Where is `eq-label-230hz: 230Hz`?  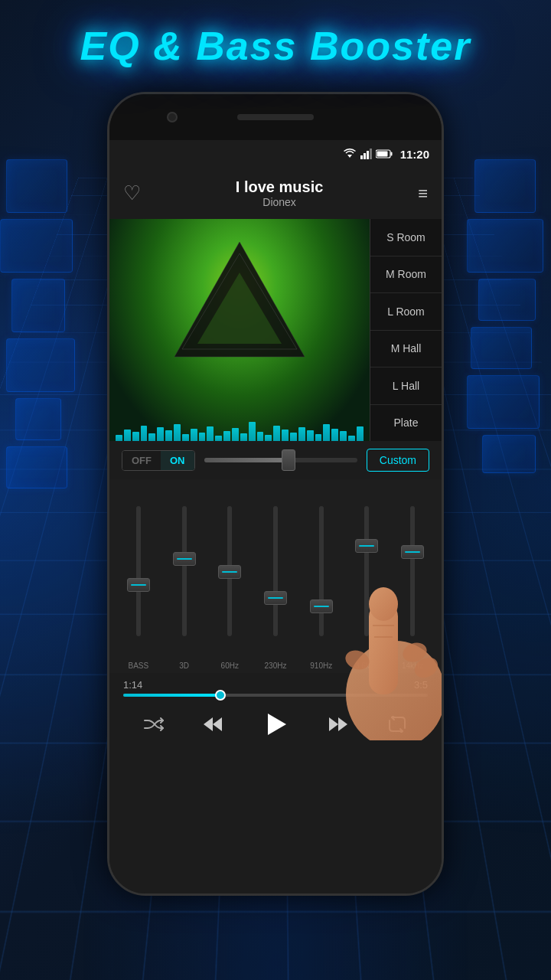 eq-label-230hz: 230Hz is located at coordinates (276, 666).